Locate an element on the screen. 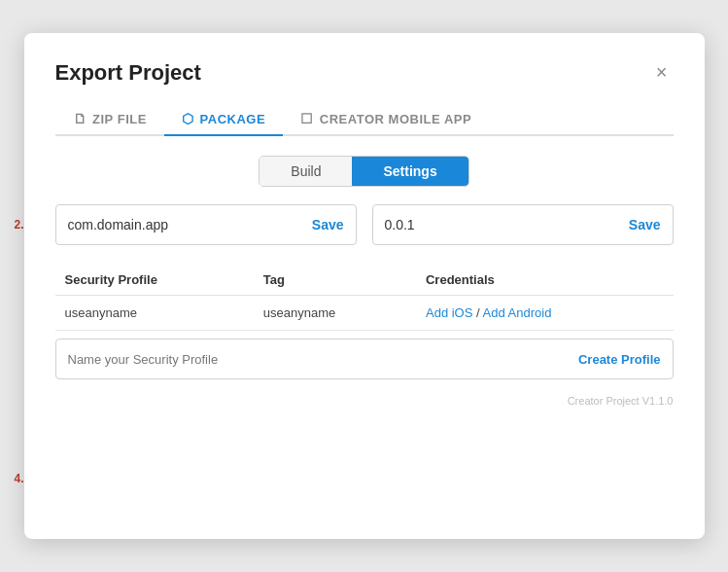 The image size is (728, 572). create-profile-button: Create Profile is located at coordinates (620, 360).